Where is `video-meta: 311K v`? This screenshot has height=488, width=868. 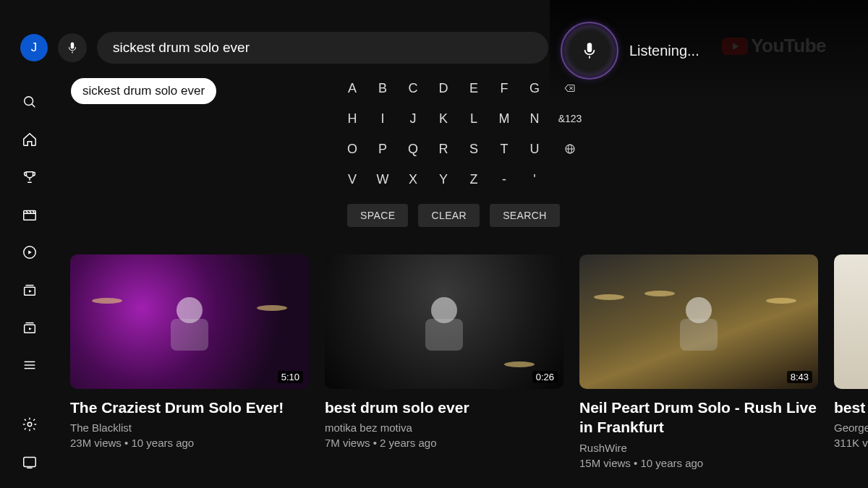
video-meta: 311K v is located at coordinates (851, 442).